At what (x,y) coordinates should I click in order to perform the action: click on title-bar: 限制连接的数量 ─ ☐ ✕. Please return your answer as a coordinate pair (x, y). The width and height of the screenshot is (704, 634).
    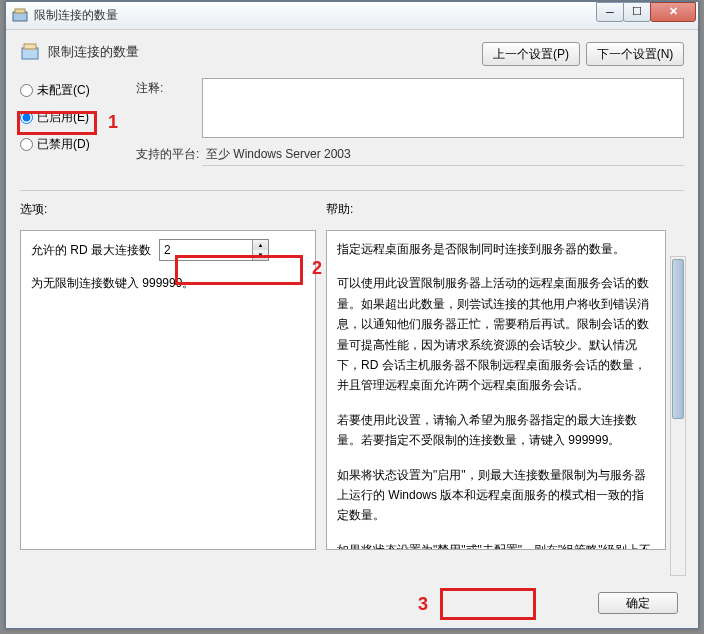
    Looking at the image, I should click on (352, 16).